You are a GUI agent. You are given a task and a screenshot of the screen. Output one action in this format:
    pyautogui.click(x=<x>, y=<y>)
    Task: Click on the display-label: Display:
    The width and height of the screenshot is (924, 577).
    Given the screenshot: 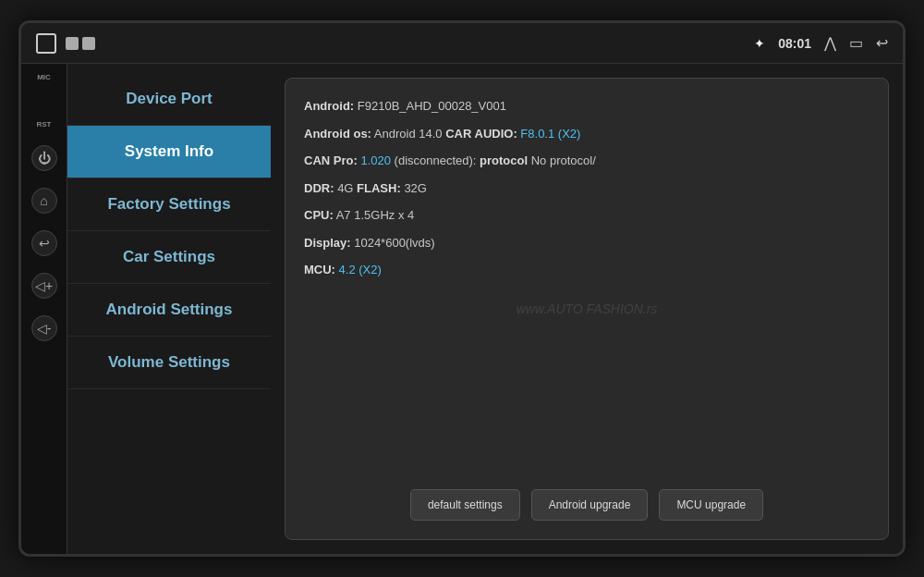 What is the action you would take?
    pyautogui.click(x=327, y=242)
    